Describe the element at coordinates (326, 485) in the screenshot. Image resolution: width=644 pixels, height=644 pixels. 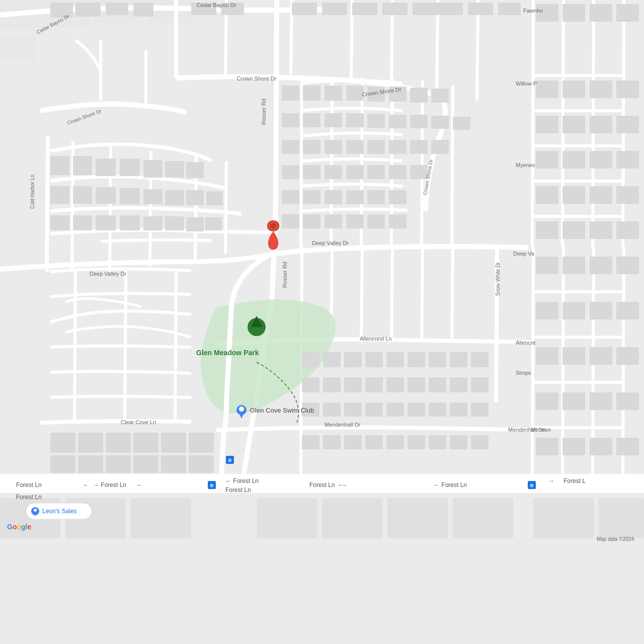
I see `svg-text: Forest Ln →` at that location.